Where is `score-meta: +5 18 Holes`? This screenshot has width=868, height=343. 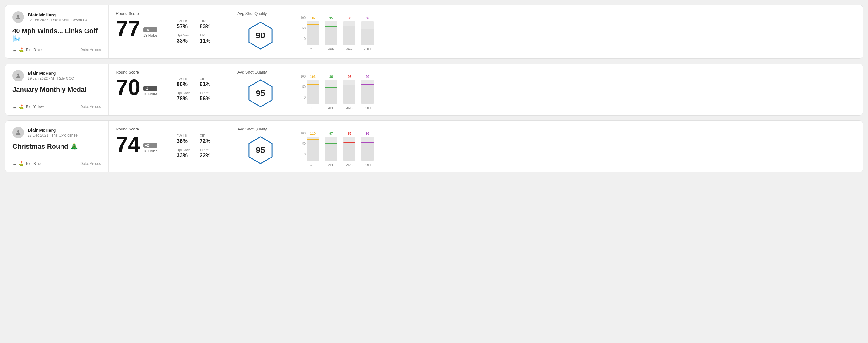 score-meta: +5 18 Holes is located at coordinates (150, 33).